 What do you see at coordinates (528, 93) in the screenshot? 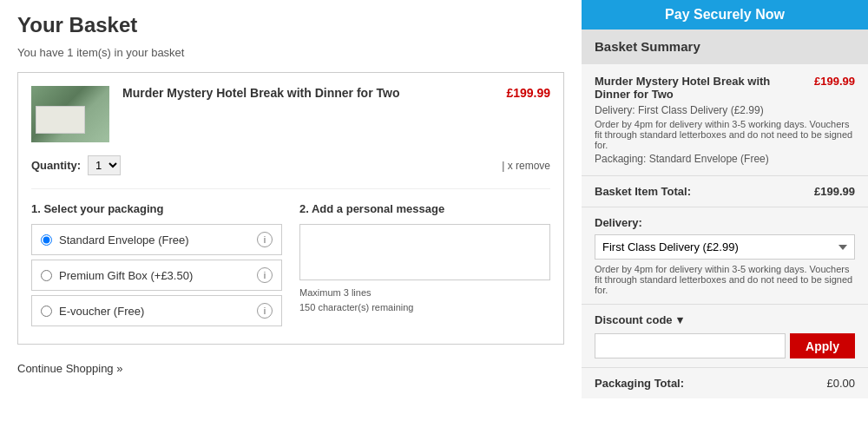
I see `product-price: £199.99` at bounding box center [528, 93].